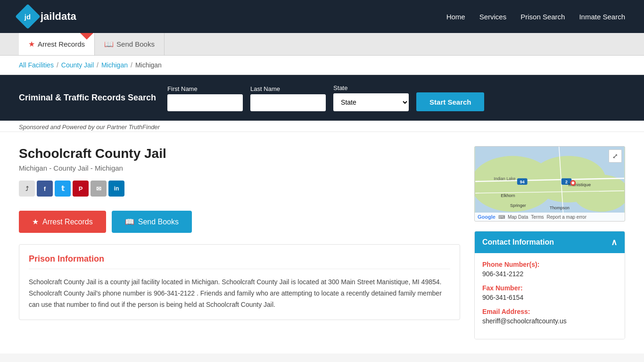 The image size is (644, 362). I want to click on prison-info-text: Schoolcraft County Jail is a county jail…, so click(239, 293).